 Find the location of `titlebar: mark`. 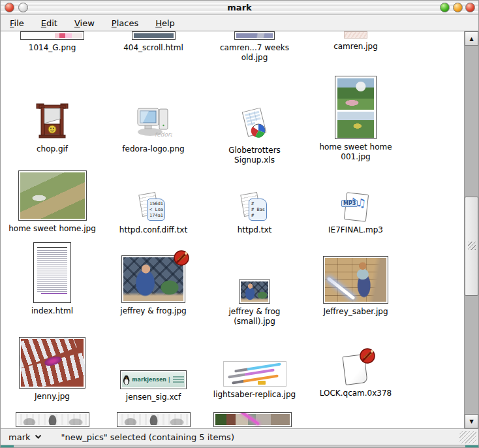

titlebar: mark is located at coordinates (240, 8).